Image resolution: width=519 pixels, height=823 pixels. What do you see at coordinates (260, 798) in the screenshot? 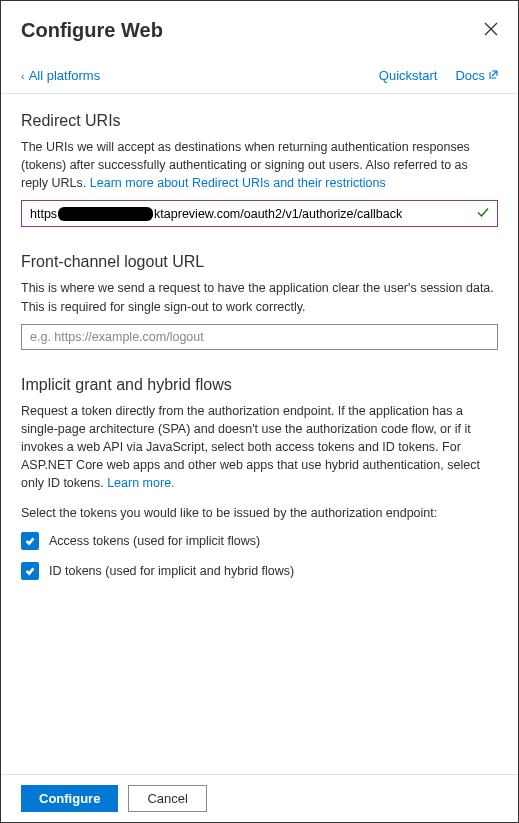
I see `footer: Configure Cancel` at bounding box center [260, 798].